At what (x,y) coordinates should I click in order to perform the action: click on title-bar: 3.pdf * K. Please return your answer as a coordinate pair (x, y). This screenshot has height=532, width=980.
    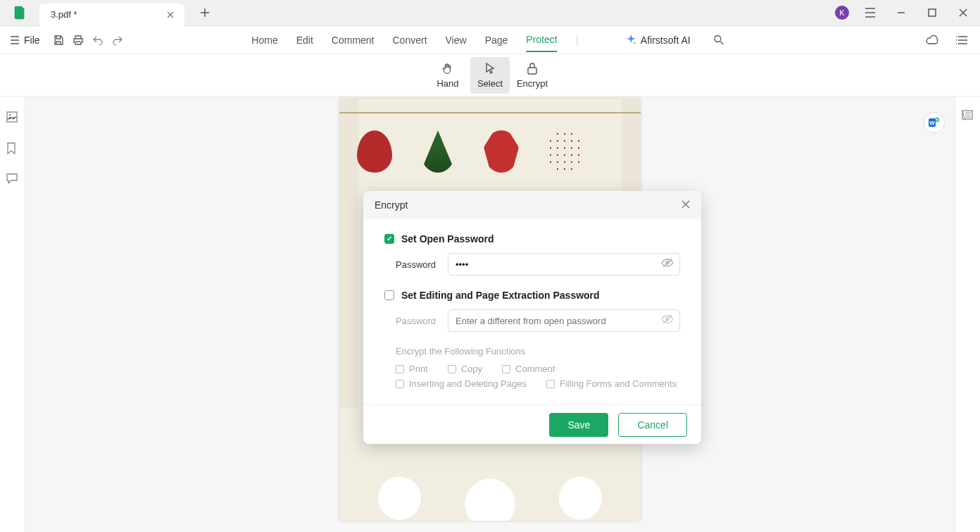
    Looking at the image, I should click on (490, 13).